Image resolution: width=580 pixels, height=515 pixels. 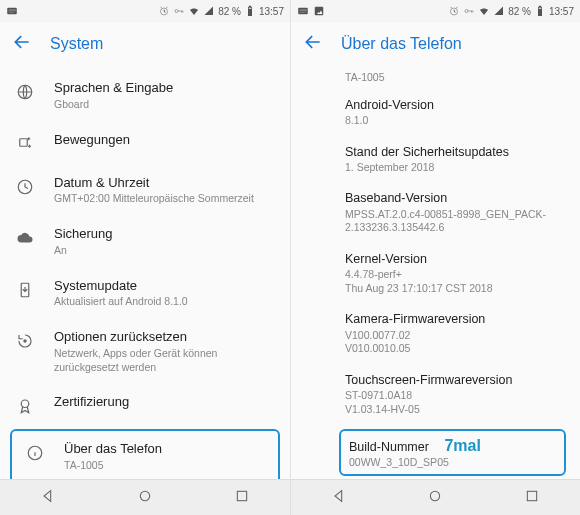 I want to click on info-row: Android-Version8.1.0, so click(x=436, y=112).